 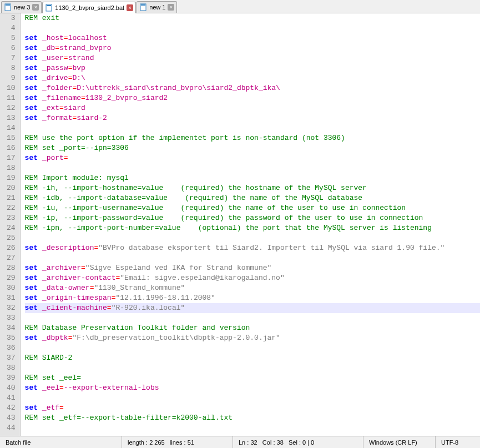 I want to click on code-line: set _ext=siard, so click(x=252, y=108).